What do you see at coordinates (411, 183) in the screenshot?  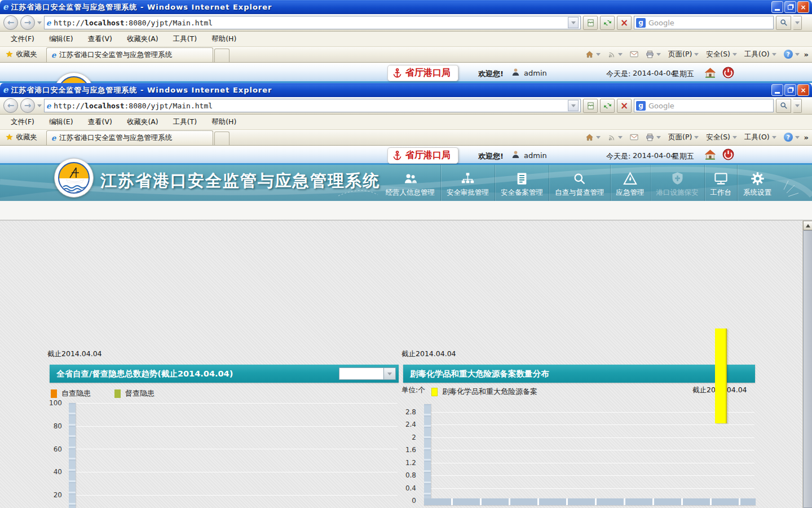 I see `nav-operators: 经营人信息管理` at bounding box center [411, 183].